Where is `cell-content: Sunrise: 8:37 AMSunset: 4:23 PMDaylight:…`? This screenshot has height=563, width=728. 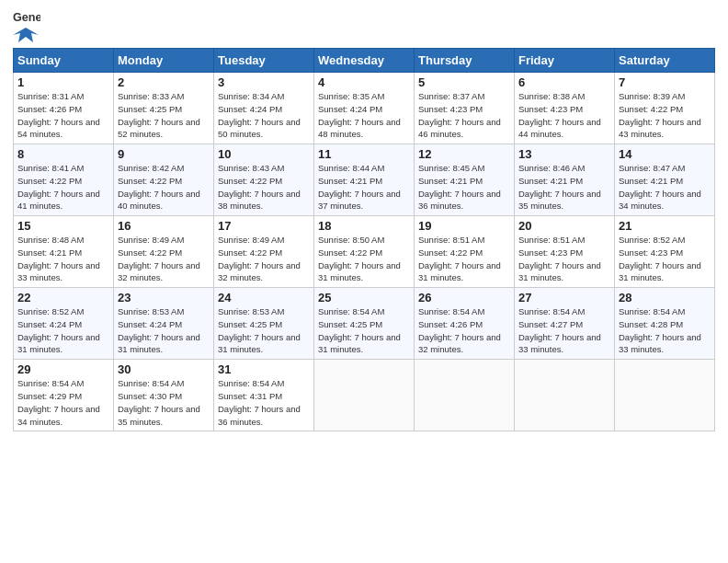 cell-content: Sunrise: 8:37 AMSunset: 4:23 PMDaylight:… is located at coordinates (464, 116).